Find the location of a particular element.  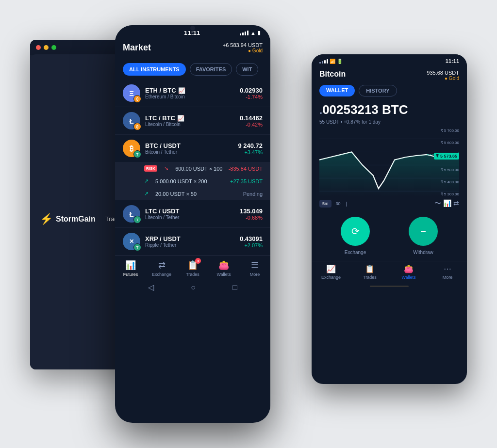

withdraw-btn-label: Withdraw is located at coordinates (423, 252).